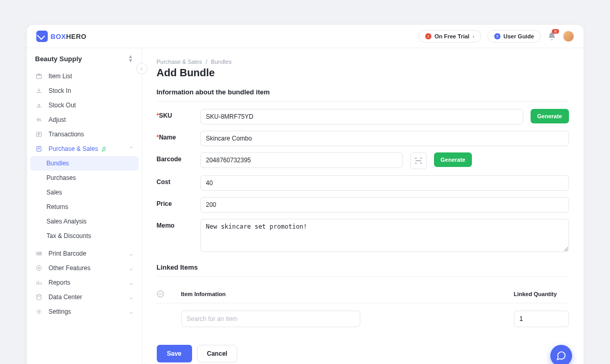  I want to click on linked-item-row, so click(363, 315).